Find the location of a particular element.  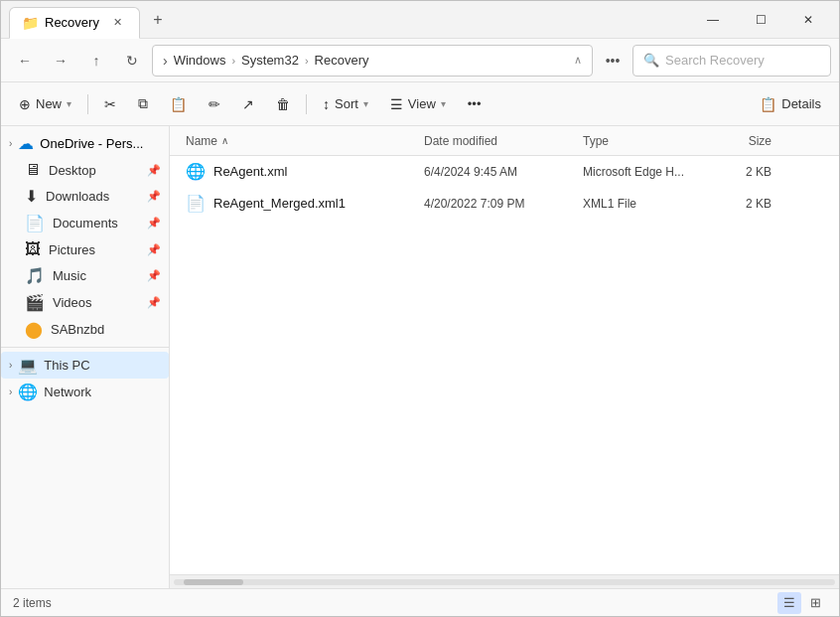

table-row: 📄 ReAgent_Merged.xml1 4/20/2022 7:09 PM … is located at coordinates (504, 204).